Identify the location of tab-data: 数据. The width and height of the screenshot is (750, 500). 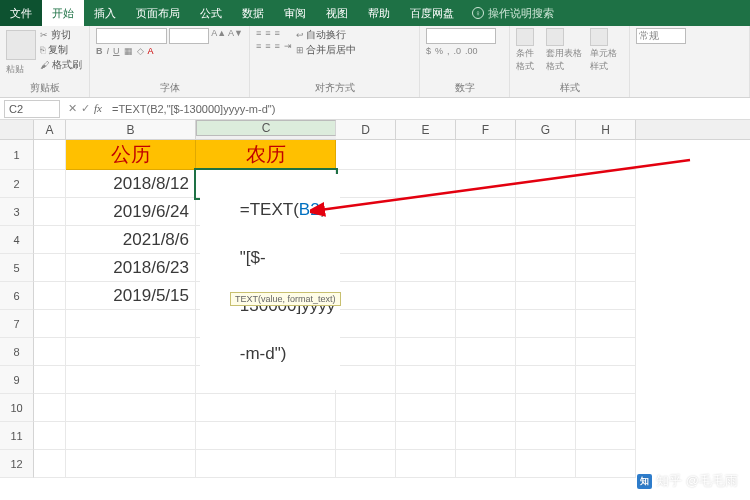
(253, 13).